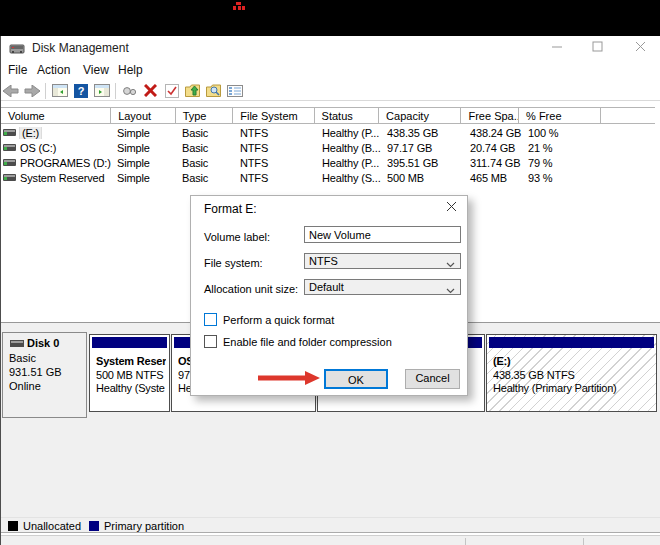  What do you see at coordinates (274, 116) in the screenshot?
I see `column-header-filesystem: File System` at bounding box center [274, 116].